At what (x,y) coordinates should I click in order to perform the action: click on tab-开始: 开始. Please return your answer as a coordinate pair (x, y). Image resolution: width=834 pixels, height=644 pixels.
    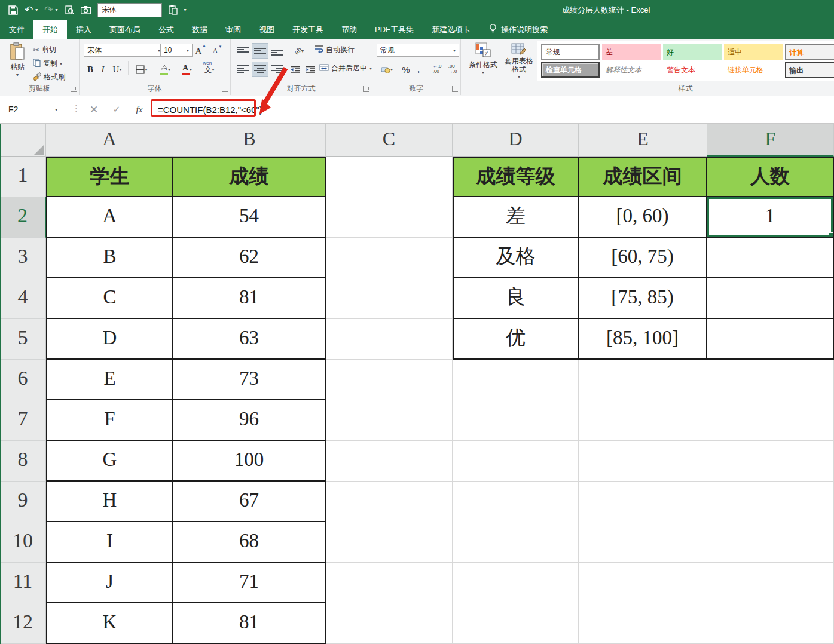
    Looking at the image, I should click on (50, 30).